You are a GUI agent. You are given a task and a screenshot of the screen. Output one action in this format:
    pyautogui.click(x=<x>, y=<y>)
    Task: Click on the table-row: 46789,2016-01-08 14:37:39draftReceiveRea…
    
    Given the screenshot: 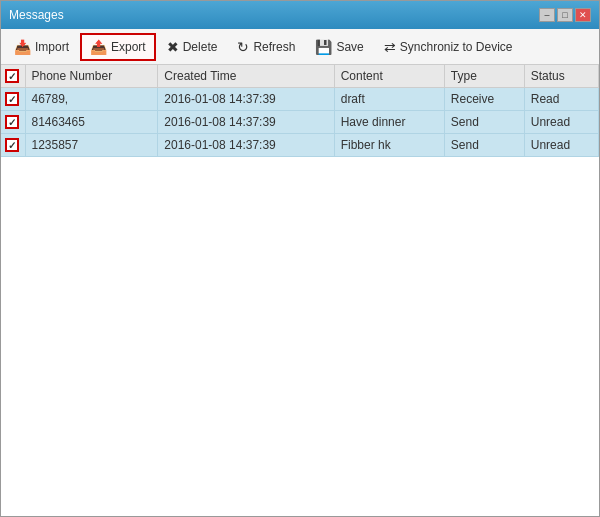 What is the action you would take?
    pyautogui.click(x=300, y=100)
    